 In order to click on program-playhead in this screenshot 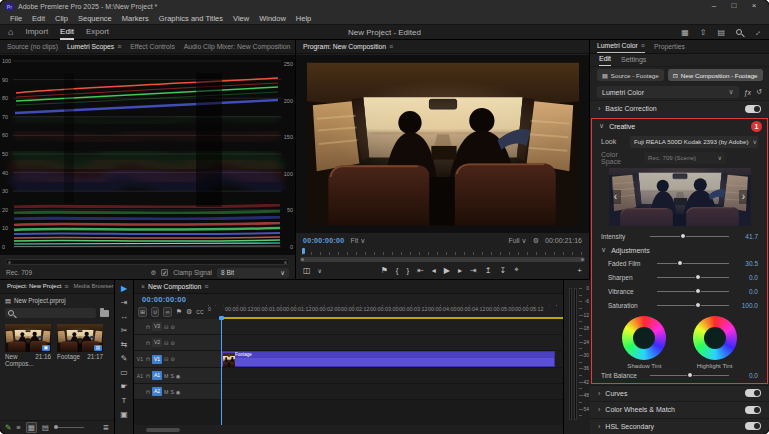, I will do `click(304, 251)`.